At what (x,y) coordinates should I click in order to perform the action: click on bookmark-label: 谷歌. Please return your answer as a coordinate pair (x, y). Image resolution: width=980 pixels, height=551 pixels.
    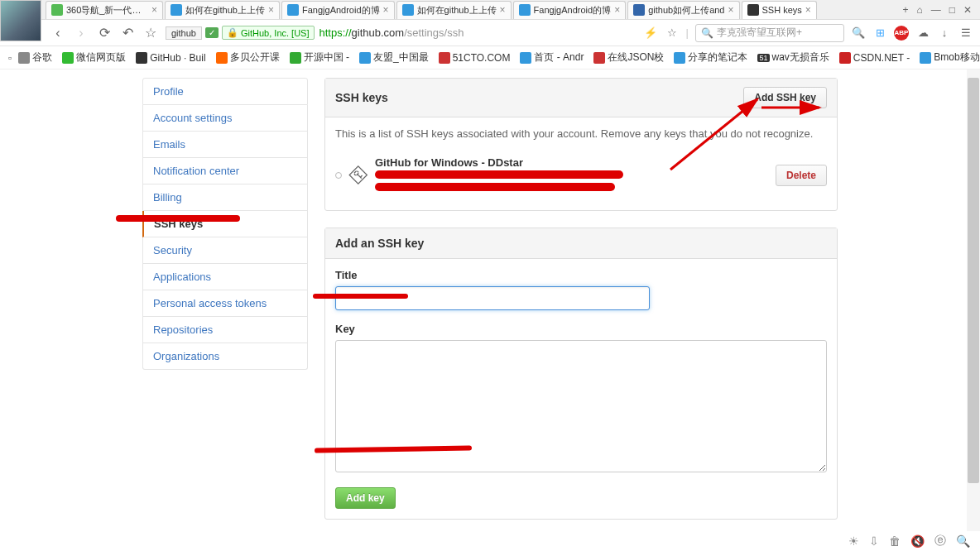
    Looking at the image, I should click on (42, 58).